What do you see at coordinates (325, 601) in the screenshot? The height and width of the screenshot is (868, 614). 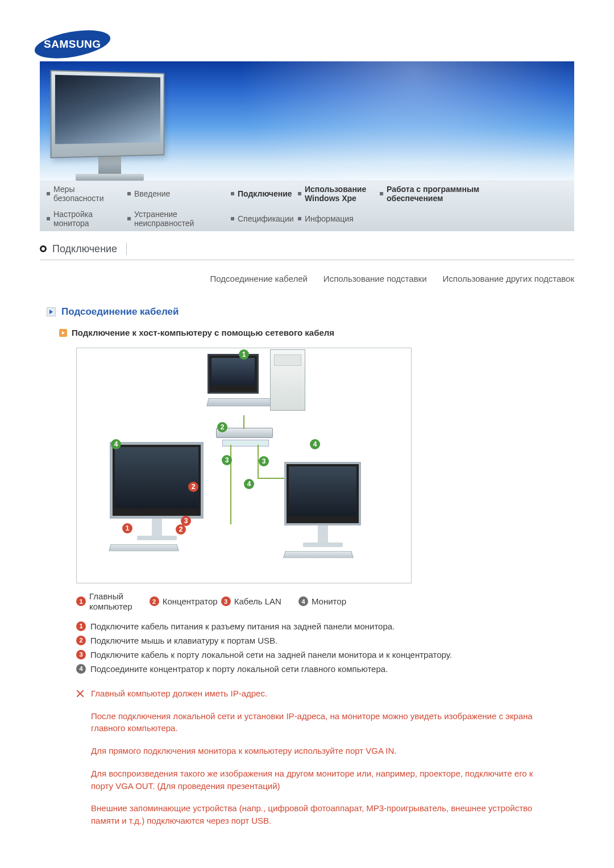 I see `legend: 1Главныйкомпьютер 2Концентратор 3Кабель …` at bounding box center [325, 601].